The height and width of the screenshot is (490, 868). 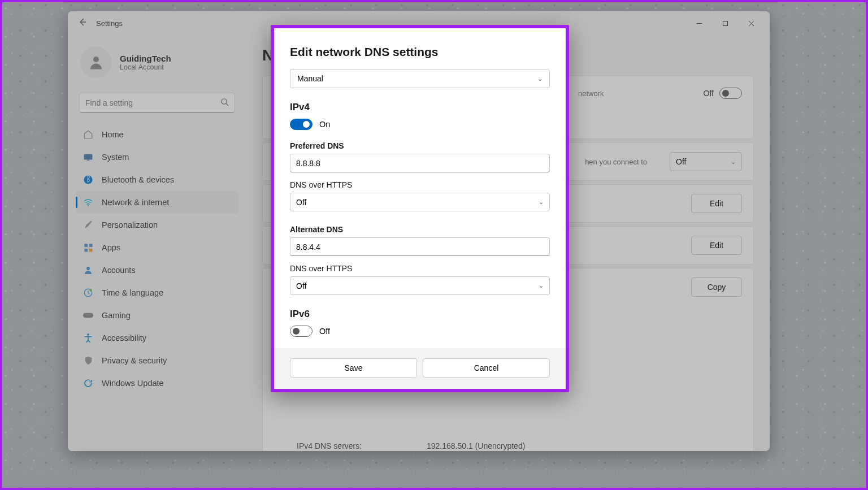 I want to click on ipv4-toggle-label: On, so click(x=324, y=124).